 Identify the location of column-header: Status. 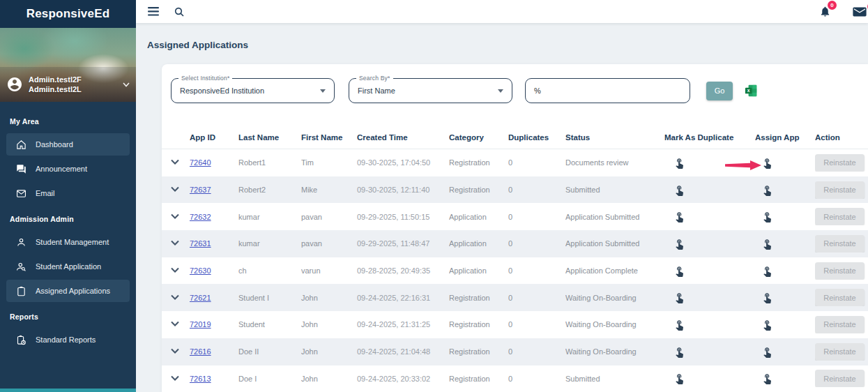
(615, 137).